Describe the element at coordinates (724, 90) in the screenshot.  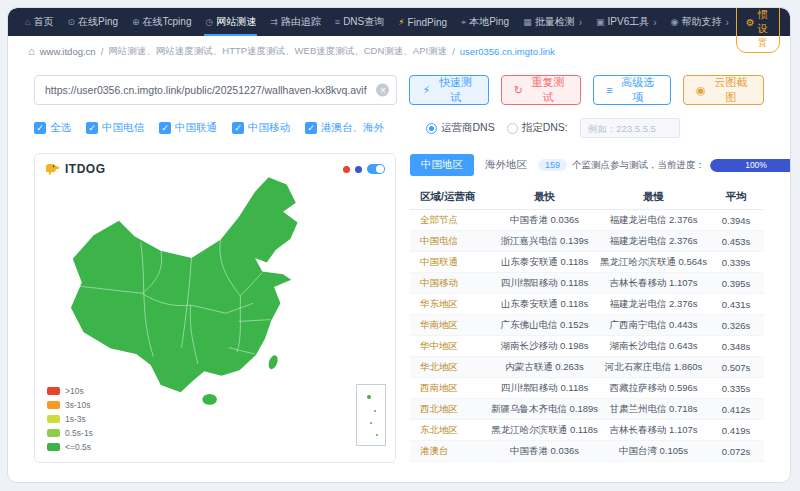
I see `cloud-screenshot-button: ◉ 云图截图` at that location.